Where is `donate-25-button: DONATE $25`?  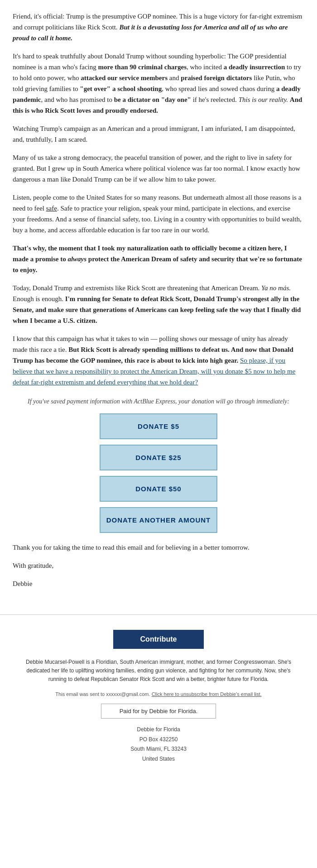 donate-25-button: DONATE $25 is located at coordinates (158, 457).